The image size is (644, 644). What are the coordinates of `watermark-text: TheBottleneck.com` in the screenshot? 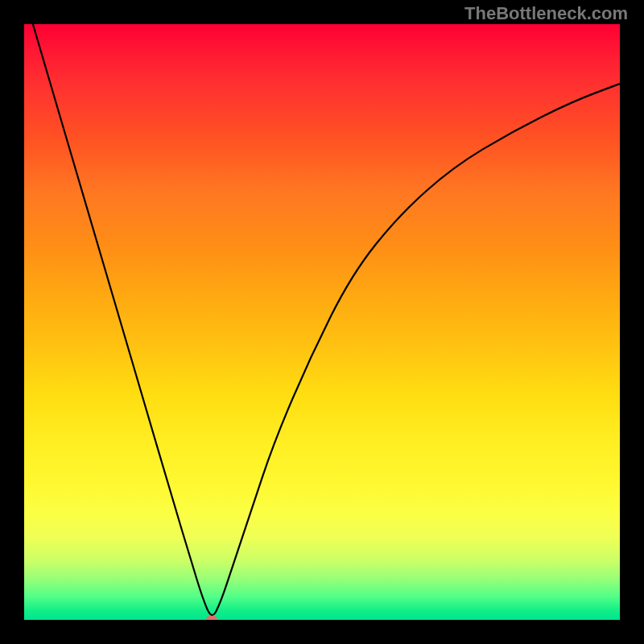 It's located at (546, 14).